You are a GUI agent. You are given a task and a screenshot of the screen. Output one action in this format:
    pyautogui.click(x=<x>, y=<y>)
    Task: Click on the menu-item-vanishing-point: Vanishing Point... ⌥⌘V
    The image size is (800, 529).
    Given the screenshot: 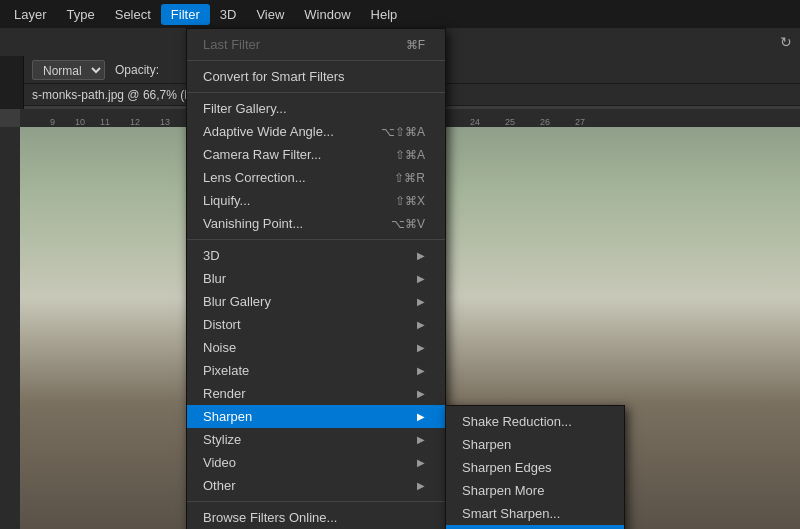 What is the action you would take?
    pyautogui.click(x=316, y=224)
    